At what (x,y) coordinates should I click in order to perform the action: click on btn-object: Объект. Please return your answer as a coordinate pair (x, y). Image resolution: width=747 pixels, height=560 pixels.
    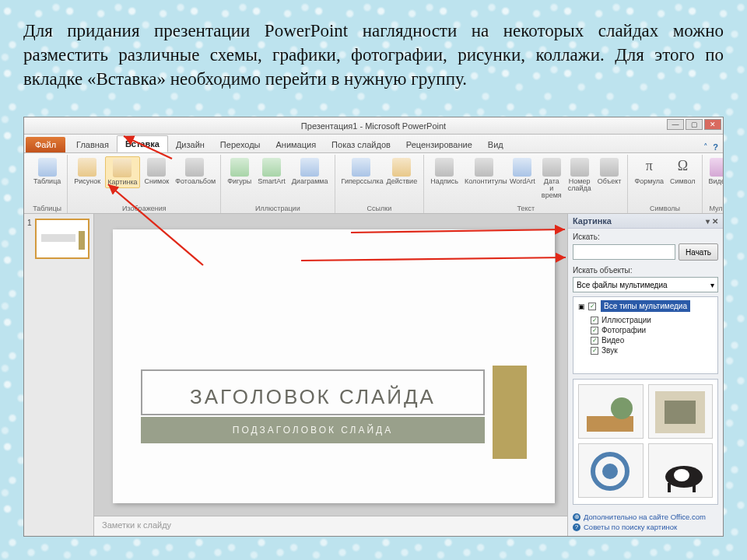
    Looking at the image, I should click on (610, 171).